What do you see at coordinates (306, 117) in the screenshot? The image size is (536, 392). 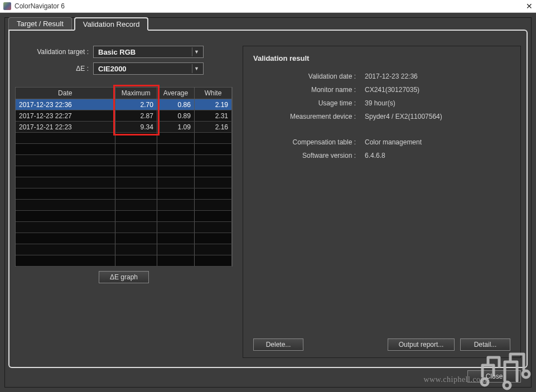 I see `result-key: Measurement device :` at bounding box center [306, 117].